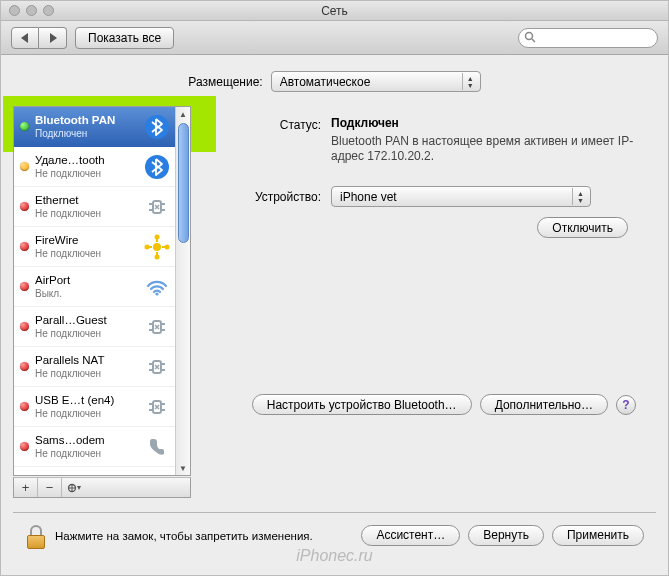  Describe the element at coordinates (376, 82) in the screenshot. I see `location-select: Автоматическое ▲▼` at that location.